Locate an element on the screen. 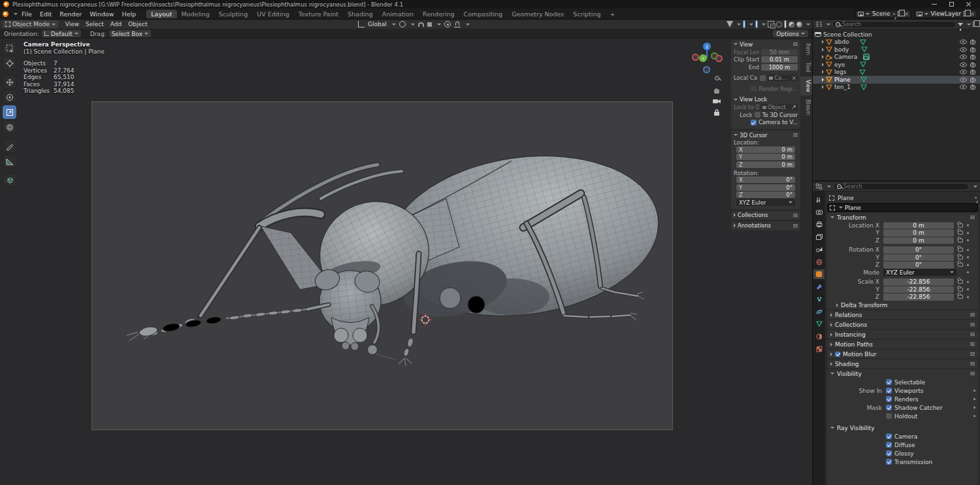 The image size is (980, 485). maximize-button is located at coordinates (951, 4).